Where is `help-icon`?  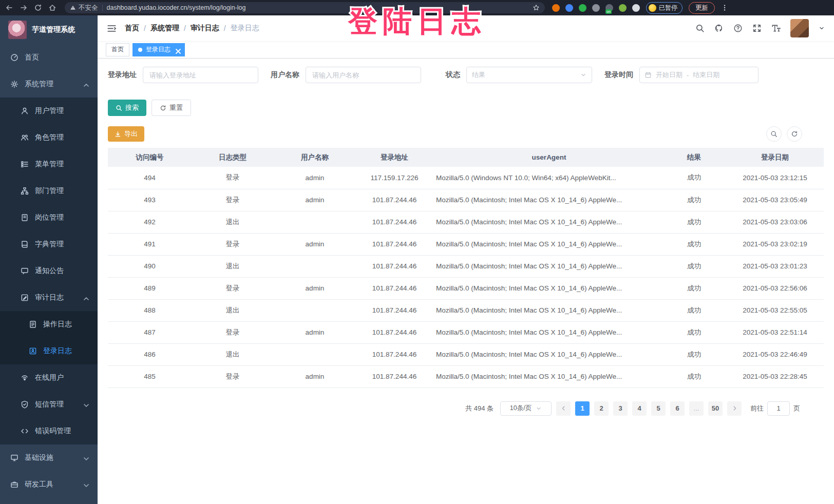
help-icon is located at coordinates (738, 28).